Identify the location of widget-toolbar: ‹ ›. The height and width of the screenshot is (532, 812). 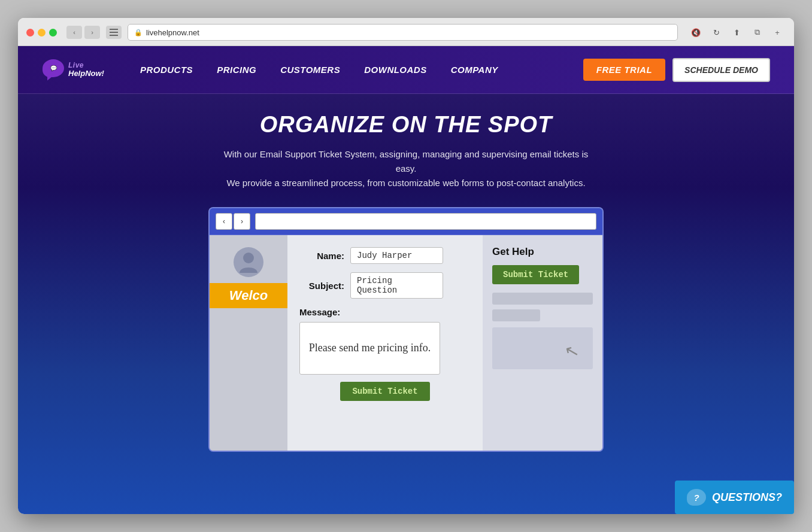
(406, 221).